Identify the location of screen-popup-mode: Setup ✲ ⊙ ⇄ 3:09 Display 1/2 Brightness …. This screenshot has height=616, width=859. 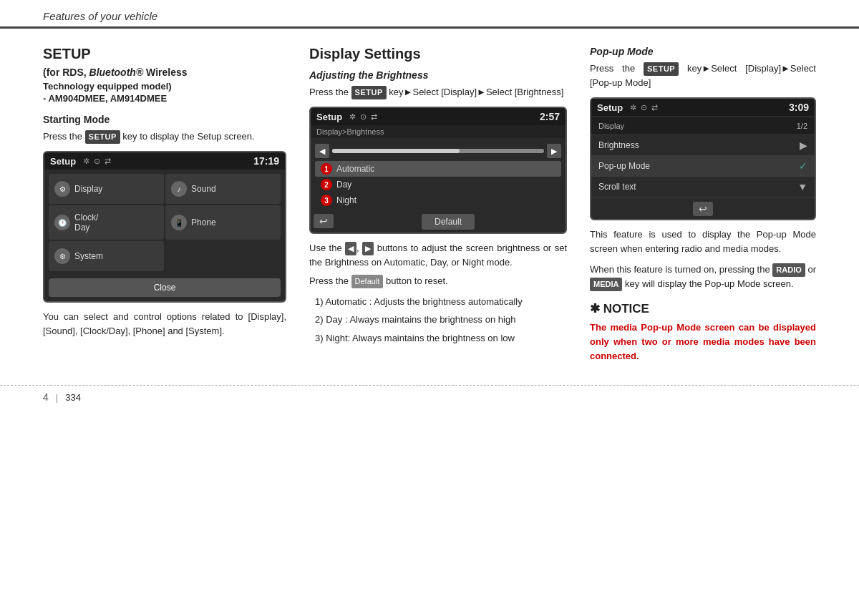
(703, 159).